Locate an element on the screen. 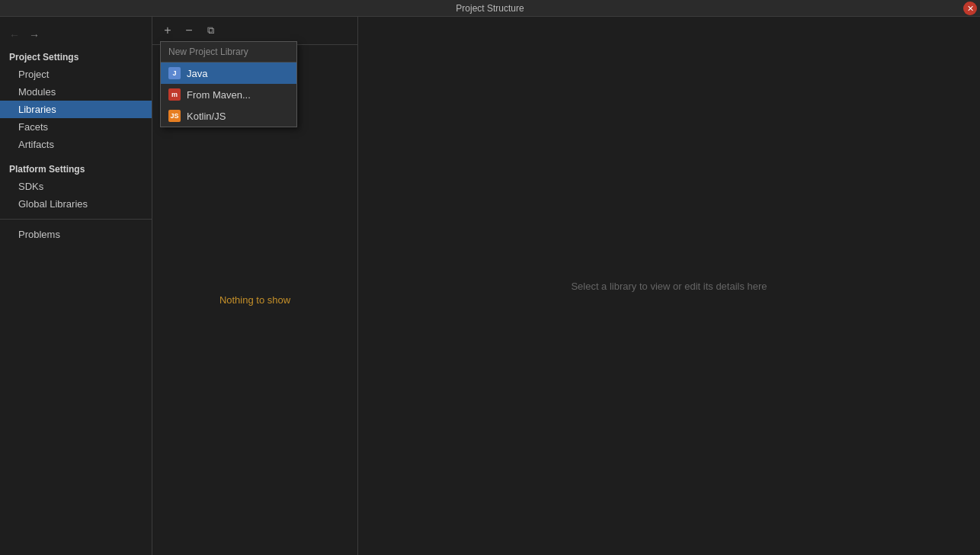 The height and width of the screenshot is (555, 980). sidebar-item-global-libraries: Global Libraries is located at coordinates (76, 204).